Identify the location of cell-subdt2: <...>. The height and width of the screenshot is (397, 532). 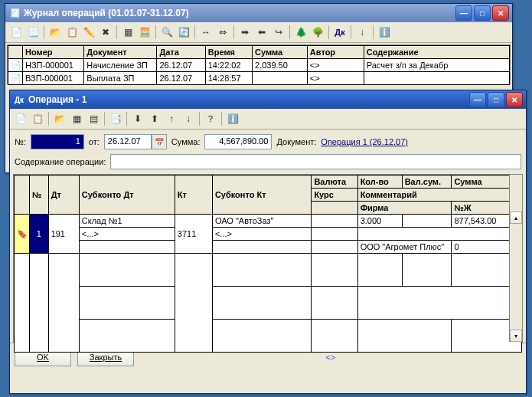
(127, 235).